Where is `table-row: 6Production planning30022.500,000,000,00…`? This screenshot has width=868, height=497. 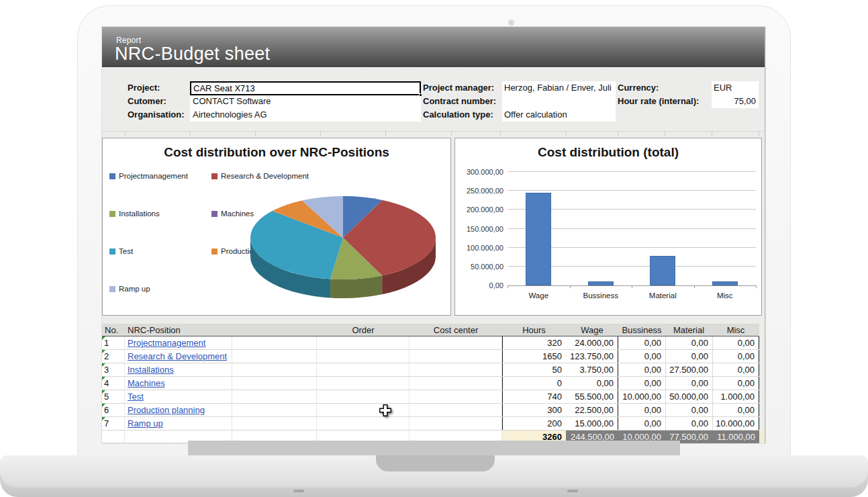
table-row: 6Production planning30022.500,000,000,00… is located at coordinates (431, 410).